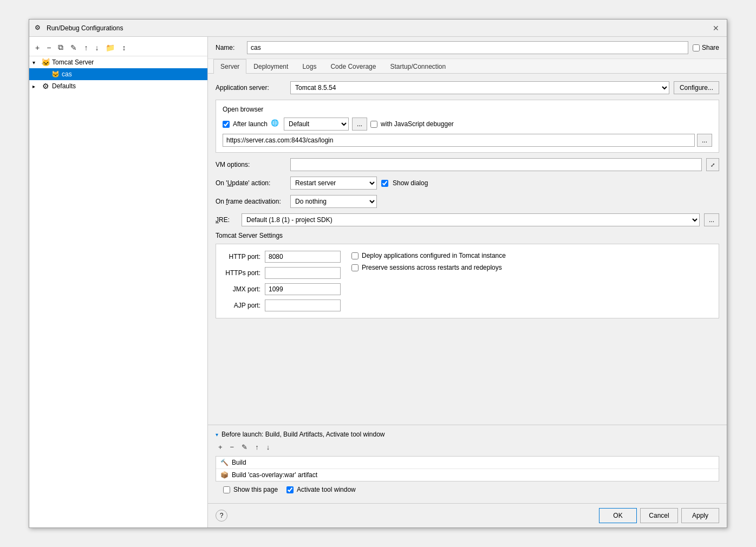 The image size is (756, 547). Describe the element at coordinates (374, 125) in the screenshot. I see `js-debugger-checkbox` at that location.